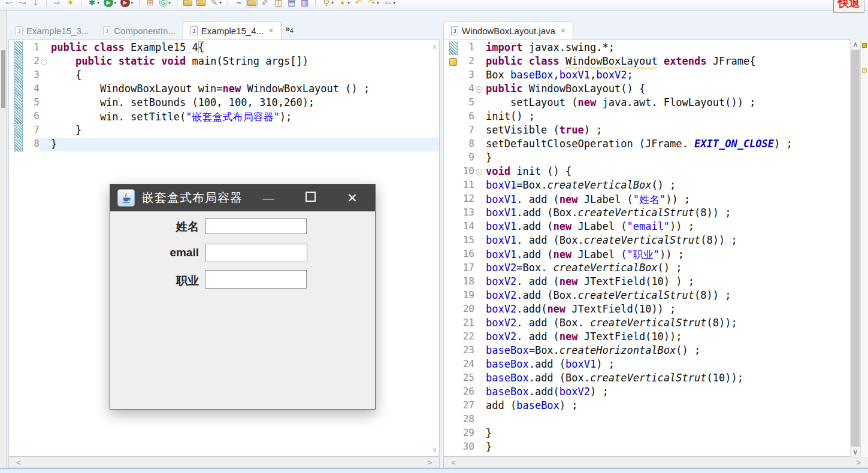 The width and height of the screenshot is (868, 473). Describe the element at coordinates (647, 117) in the screenshot. I see `code-line: 6init() ;` at that location.